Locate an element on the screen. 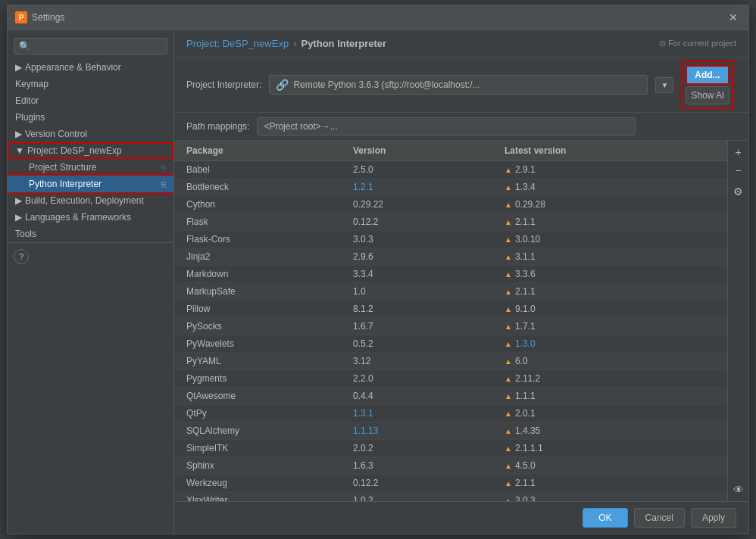  python-icon: 🔗 is located at coordinates (282, 85).